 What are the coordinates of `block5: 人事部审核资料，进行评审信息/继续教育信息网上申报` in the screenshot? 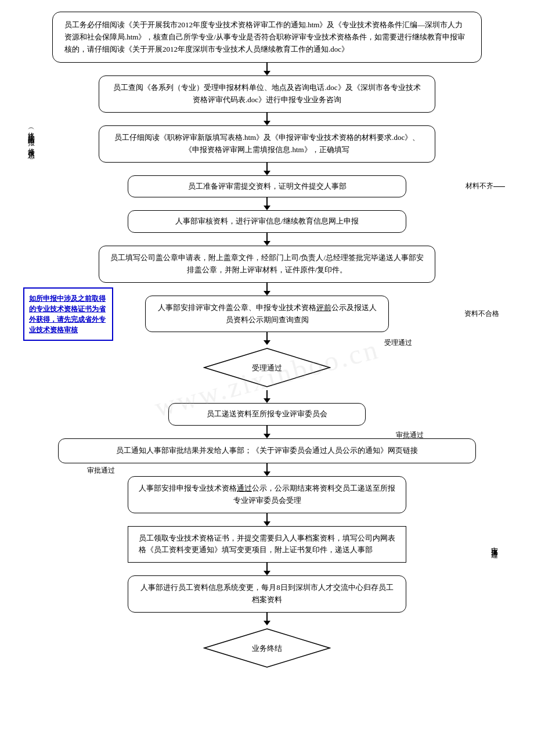 It's located at (267, 222).